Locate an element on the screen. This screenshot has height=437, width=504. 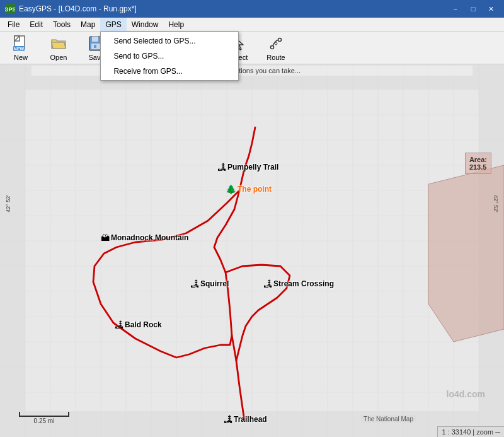
monadnock-label: Monadnock Mountain is located at coordinates (150, 238).